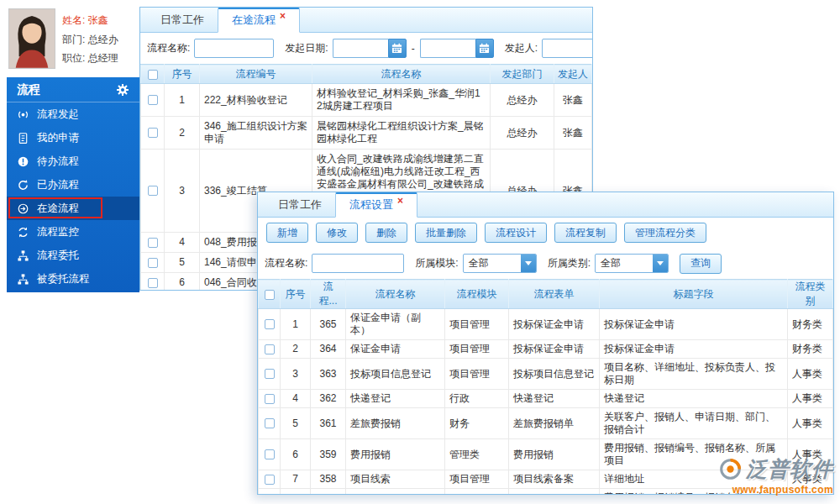 The image size is (840, 504). Describe the element at coordinates (73, 232) in the screenshot. I see `sidebar-item-process-monitor: 流程监控` at that location.